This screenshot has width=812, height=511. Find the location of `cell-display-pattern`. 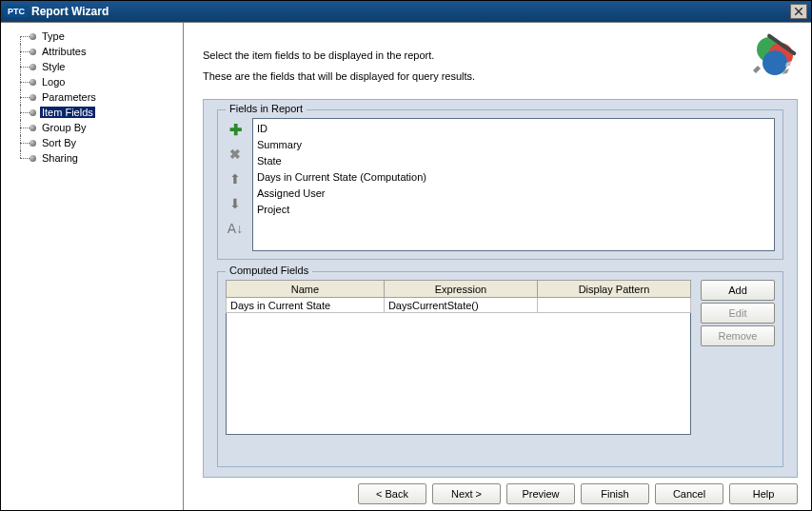

cell-display-pattern is located at coordinates (613, 305).